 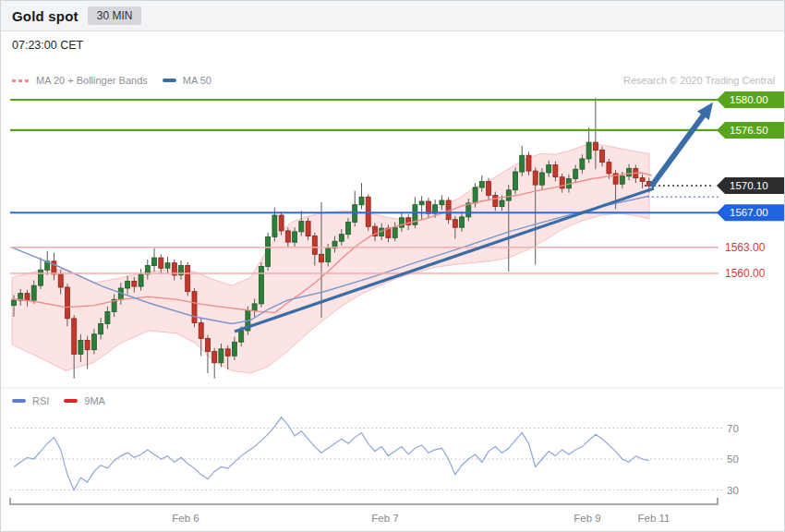 What do you see at coordinates (733, 429) in the screenshot?
I see `rsi-tick-label: 70` at bounding box center [733, 429].